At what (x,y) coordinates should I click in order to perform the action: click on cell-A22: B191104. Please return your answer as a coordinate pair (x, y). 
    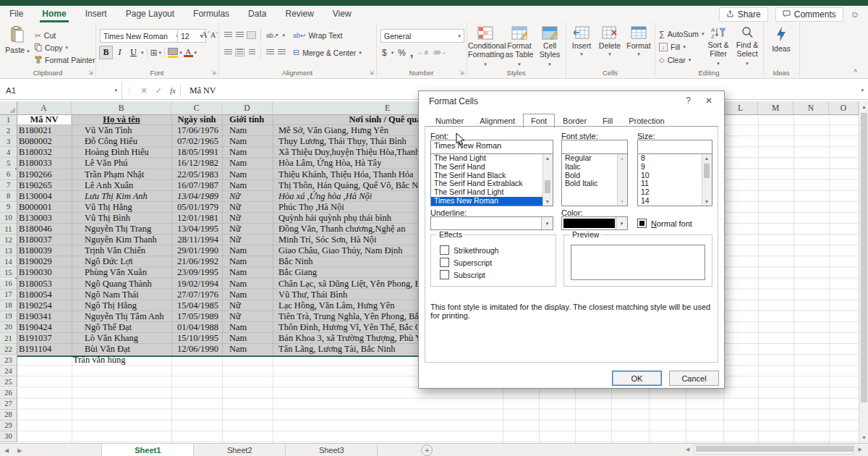
    Looking at the image, I should click on (35, 349).